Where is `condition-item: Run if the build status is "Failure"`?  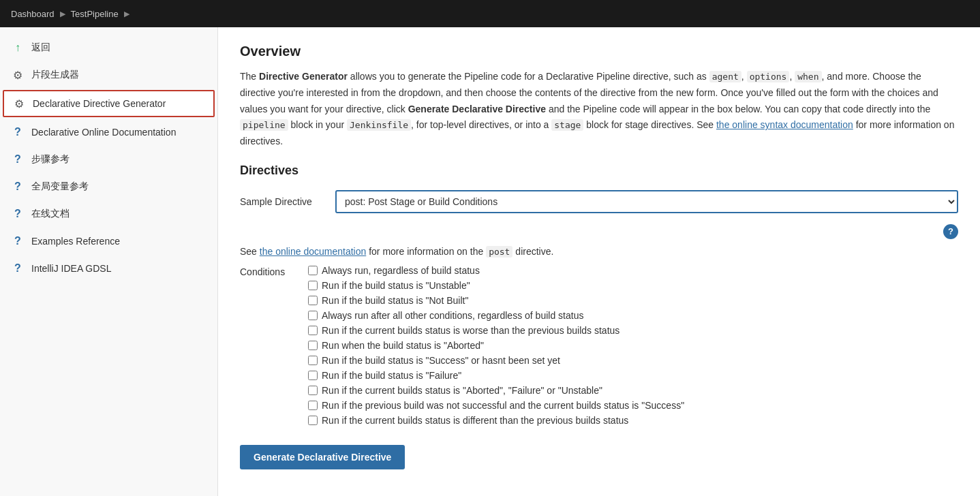
condition-item: Run if the build status is "Failure" is located at coordinates (496, 375).